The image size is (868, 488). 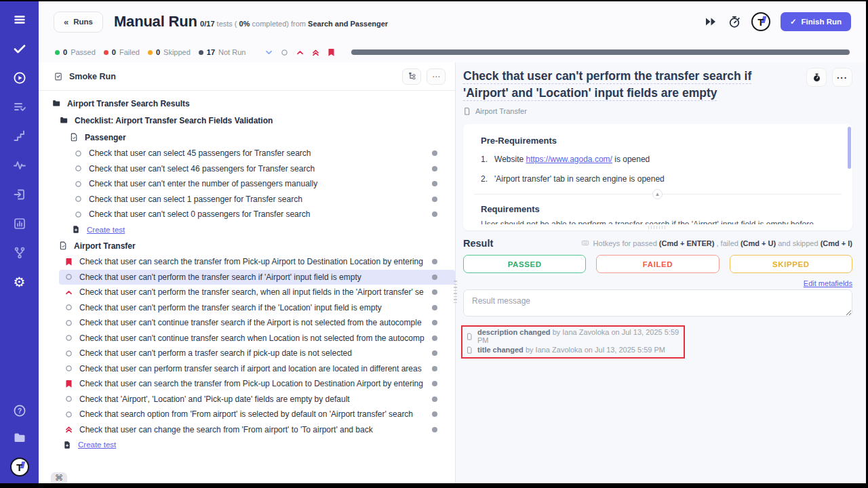 What do you see at coordinates (257, 184) in the screenshot?
I see `test-label: Check that user can't enter the number o…` at bounding box center [257, 184].